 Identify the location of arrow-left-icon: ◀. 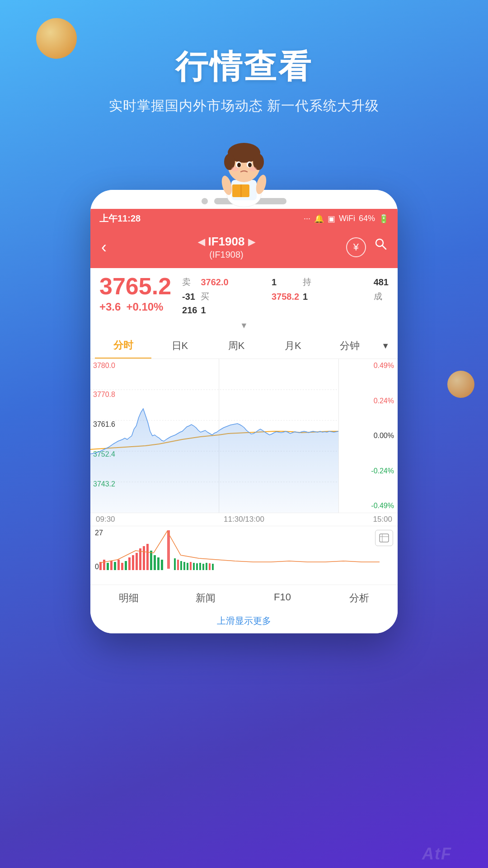
(202, 242).